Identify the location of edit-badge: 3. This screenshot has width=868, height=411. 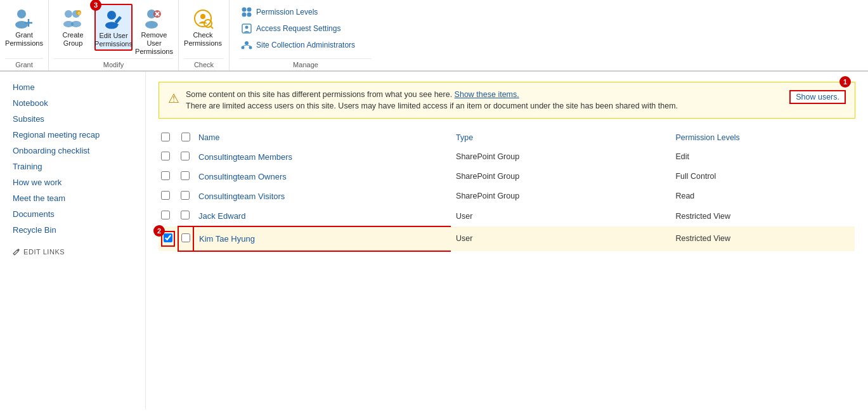
(96, 5).